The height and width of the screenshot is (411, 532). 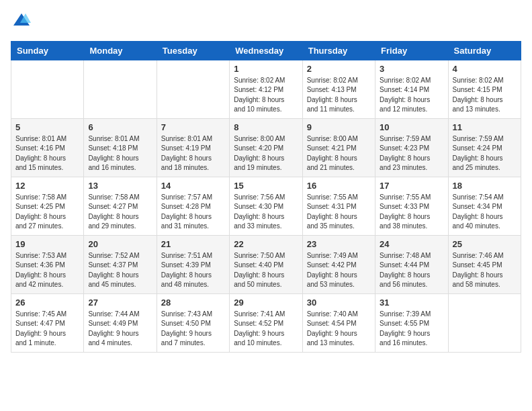 I want to click on day-info: Sunrise: 7:50 AM Sunset: 4:40 PM Dayligh…, so click(x=266, y=271).